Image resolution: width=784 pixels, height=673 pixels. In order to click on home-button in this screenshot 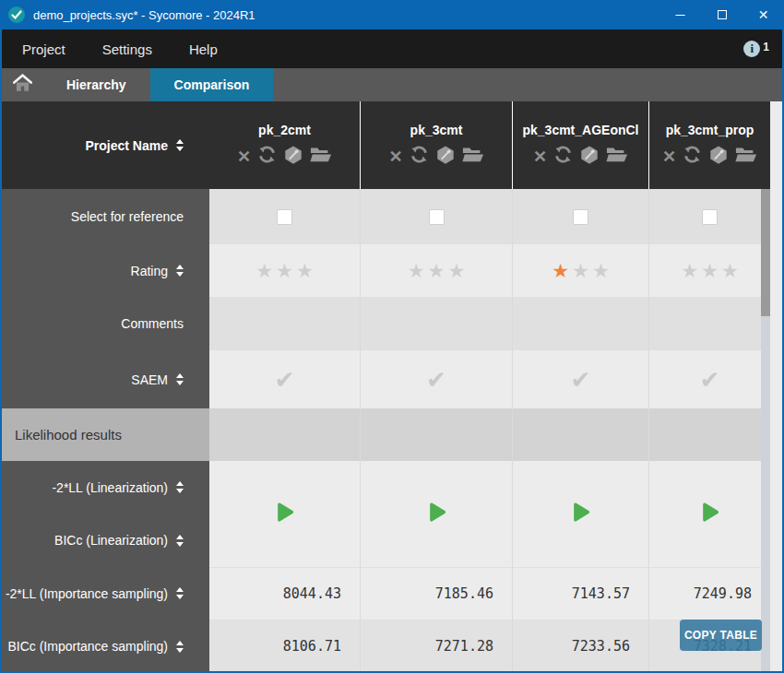, I will do `click(22, 85)`.